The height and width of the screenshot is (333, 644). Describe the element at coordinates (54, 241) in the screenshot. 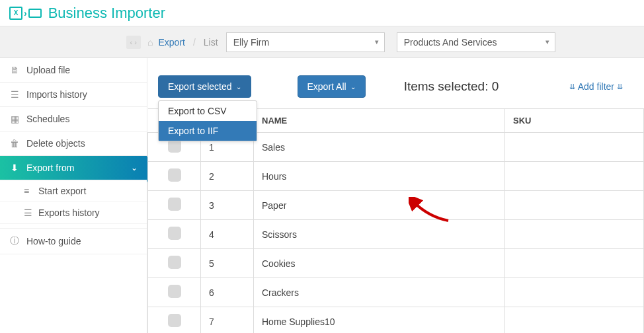

I see `sidebar-item-label: How-to guide` at that location.